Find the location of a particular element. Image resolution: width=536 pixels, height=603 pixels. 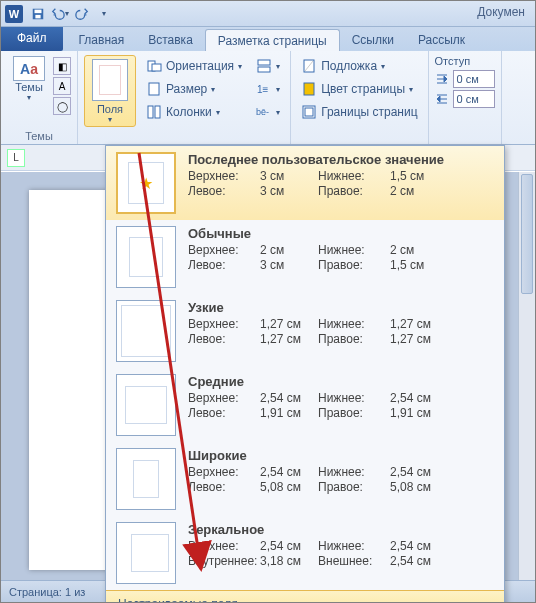

tab-mailings: Рассылк is located at coordinates (442, 40).